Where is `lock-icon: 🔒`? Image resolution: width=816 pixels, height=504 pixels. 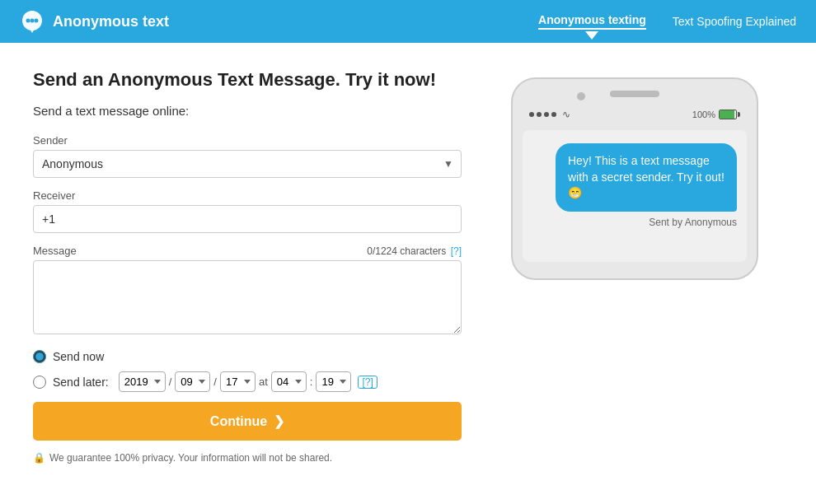 lock-icon: 🔒 is located at coordinates (40, 458).